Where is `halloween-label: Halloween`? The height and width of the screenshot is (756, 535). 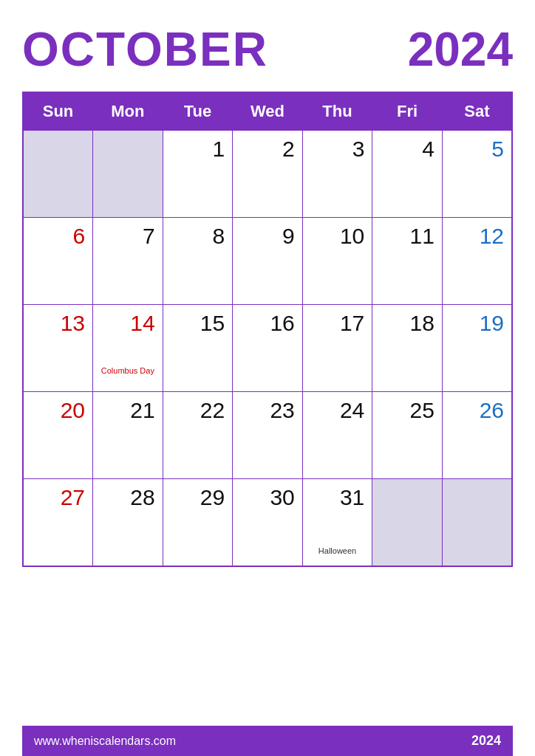 halloween-label: Halloween is located at coordinates (338, 551).